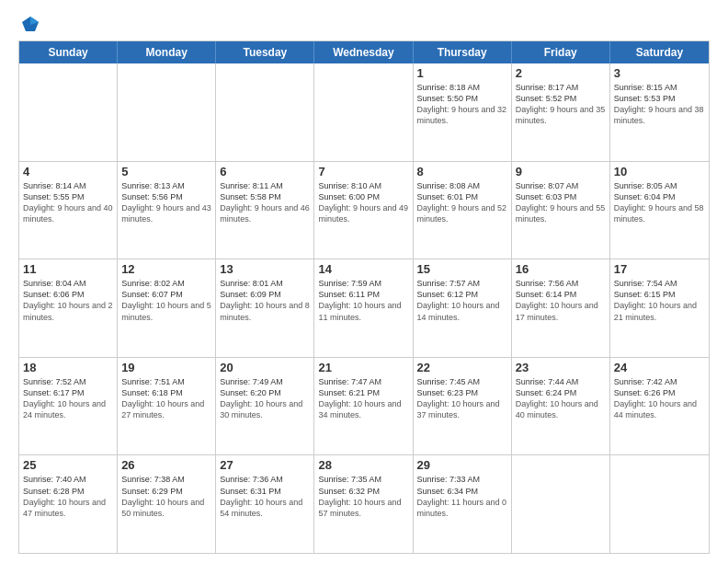 The image size is (728, 563). I want to click on cell-sun-info: Sunrise: 8:05 AMSunset: 6:04 PMDaylight:…, so click(660, 202).